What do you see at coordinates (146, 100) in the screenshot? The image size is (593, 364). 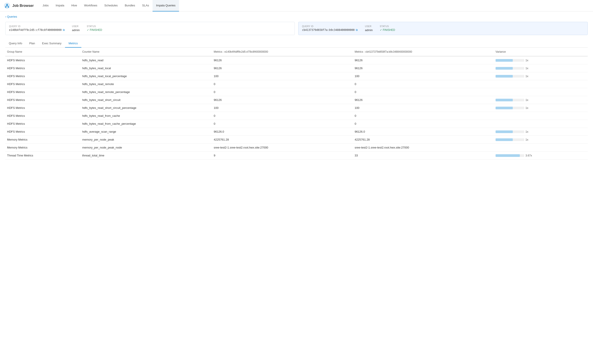 I see `cell-counter: hdfs_bytes_read_short_circuit` at bounding box center [146, 100].